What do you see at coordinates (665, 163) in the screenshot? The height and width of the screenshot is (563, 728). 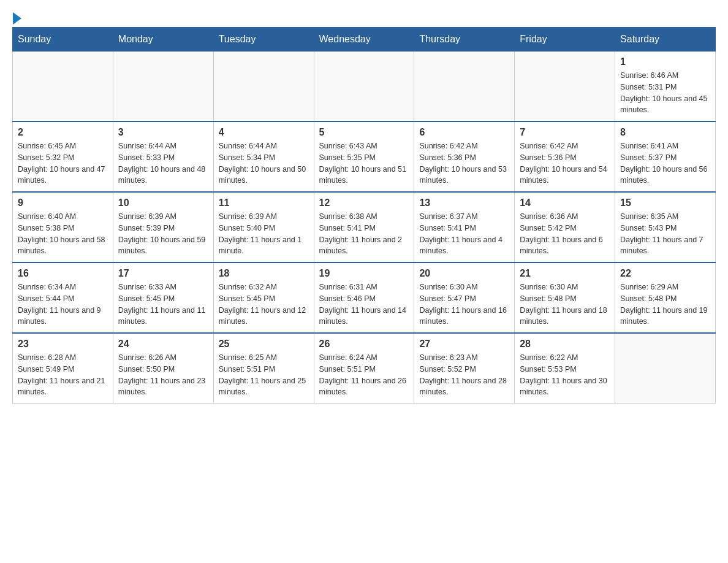 I see `day-info: Sunrise: 6:41 AMSunset: 5:37 PMDaylight:…` at bounding box center [665, 163].